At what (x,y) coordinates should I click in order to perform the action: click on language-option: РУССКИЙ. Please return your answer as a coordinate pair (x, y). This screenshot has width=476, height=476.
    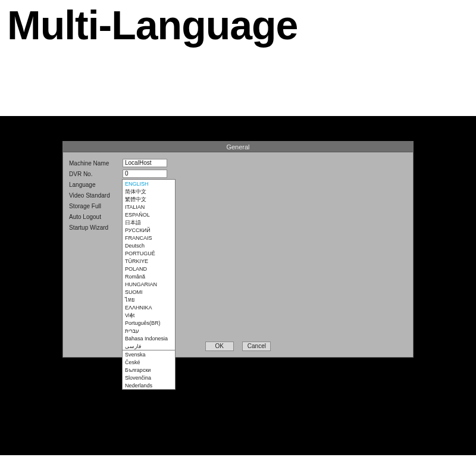
    Looking at the image, I should click on (149, 230).